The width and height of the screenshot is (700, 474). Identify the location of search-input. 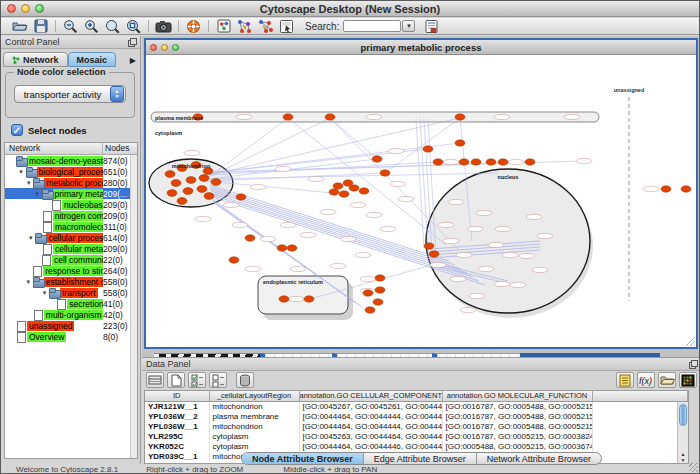
(372, 26).